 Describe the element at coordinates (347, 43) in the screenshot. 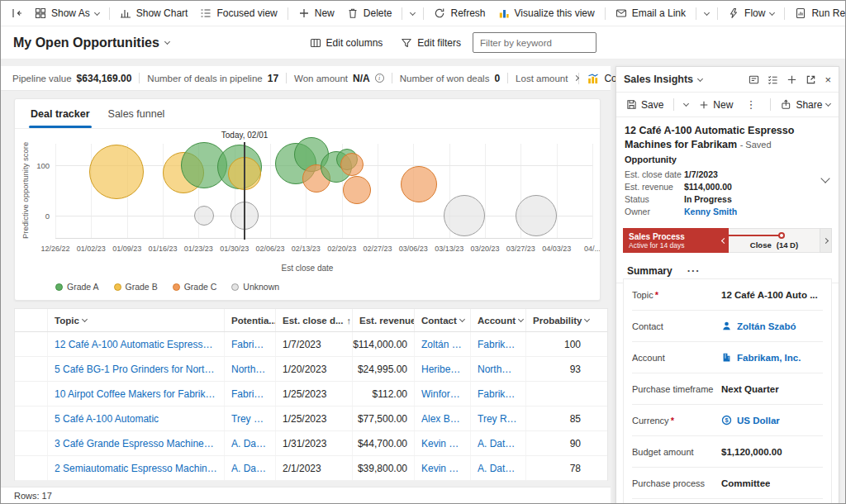

I see `edit-columns-button: Edit columns` at that location.